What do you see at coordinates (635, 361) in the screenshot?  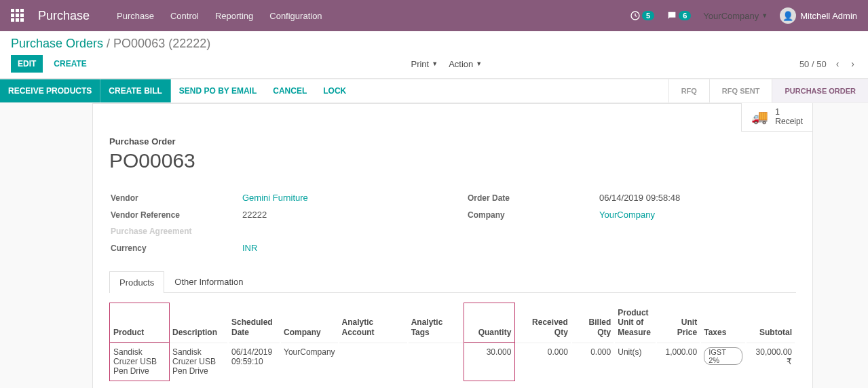 I see `cell-uom: Unit(s)` at bounding box center [635, 361].